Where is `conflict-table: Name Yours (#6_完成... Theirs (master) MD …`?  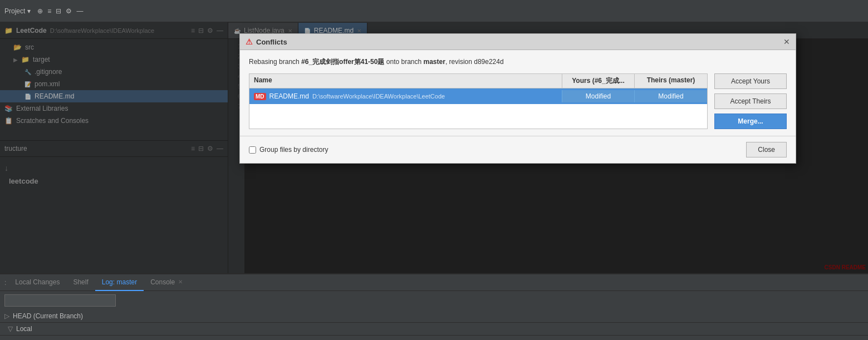
conflict-table: Name Yours (#6_完成... Theirs (master) MD … is located at coordinates (478, 101).